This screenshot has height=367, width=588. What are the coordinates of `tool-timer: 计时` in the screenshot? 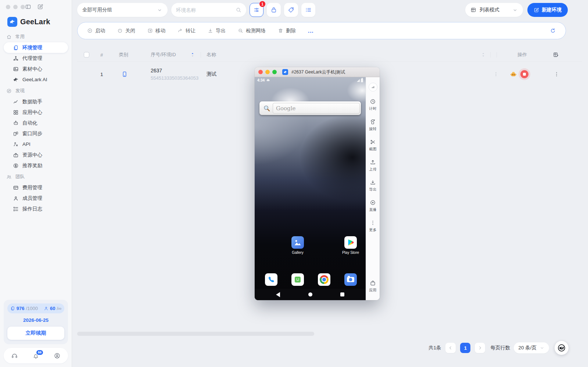 It's located at (373, 105).